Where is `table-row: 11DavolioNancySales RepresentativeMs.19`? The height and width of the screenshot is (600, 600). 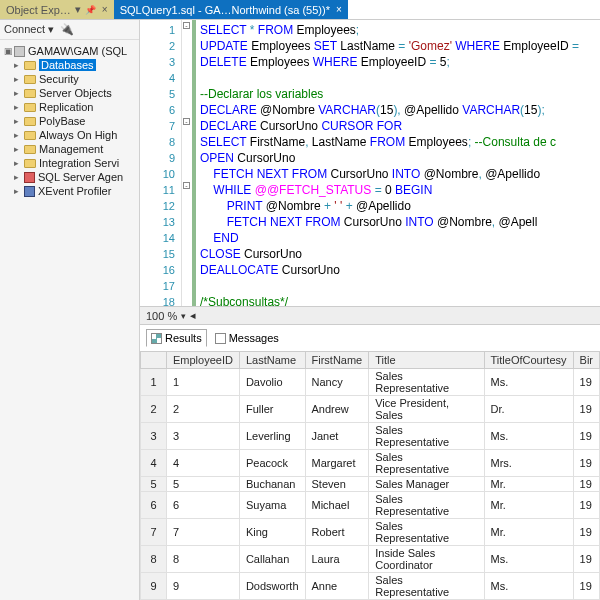
table-row: 11DavolioNancySales RepresentativeMs.19 is located at coordinates (370, 382).